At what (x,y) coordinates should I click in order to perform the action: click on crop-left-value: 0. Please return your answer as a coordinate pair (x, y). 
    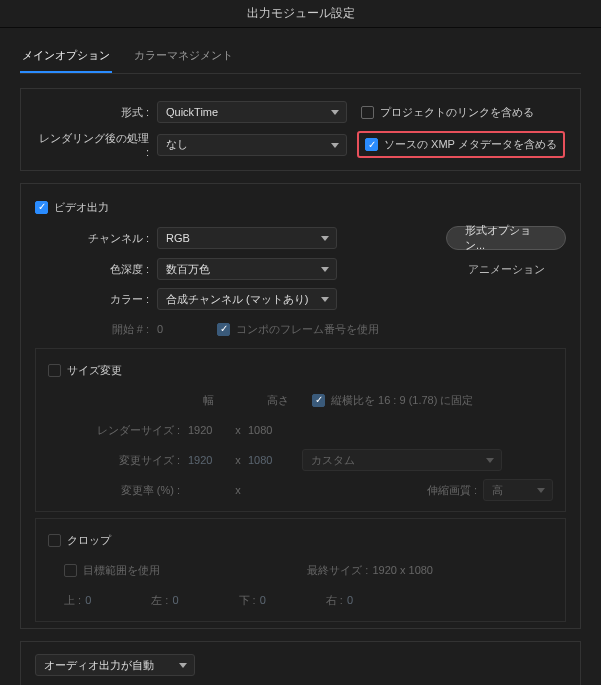
    Looking at the image, I should click on (175, 600).